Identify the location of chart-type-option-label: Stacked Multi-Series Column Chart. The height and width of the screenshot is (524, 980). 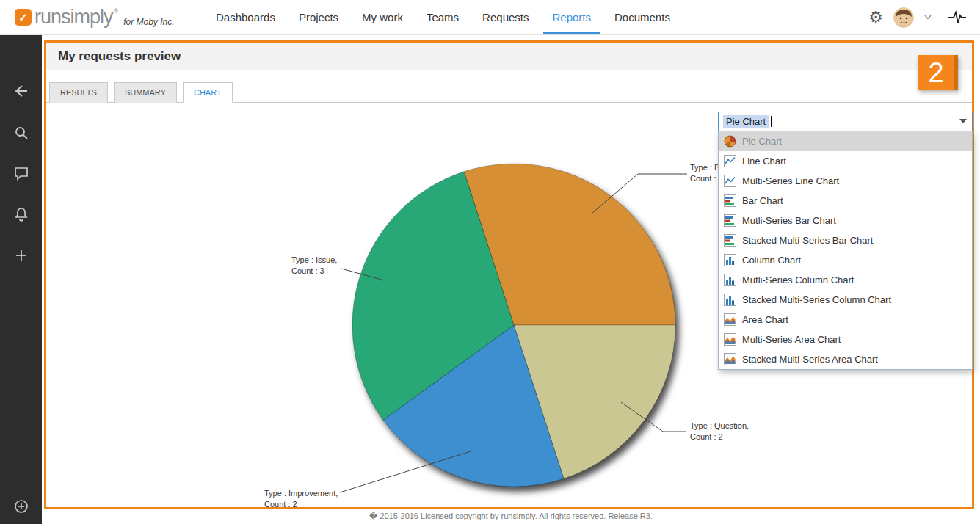
(816, 299).